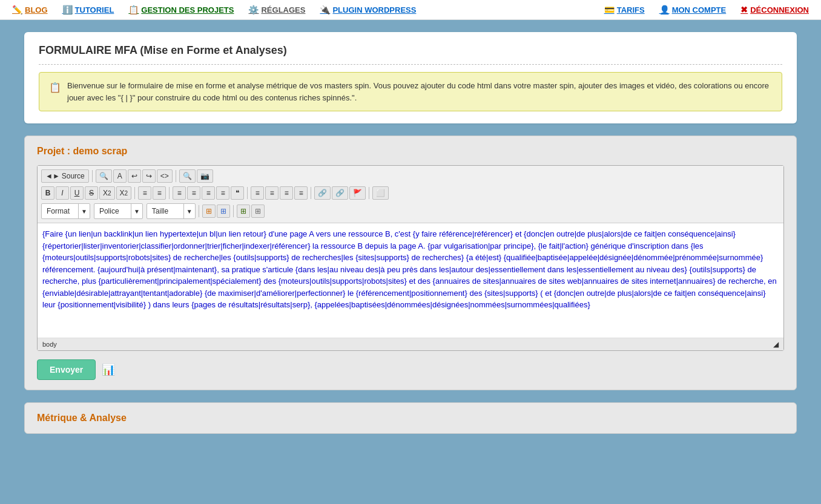 The image size is (821, 504). Describe the element at coordinates (410, 195) in the screenshot. I see `editor-toolbar: ◄► Source 🔍 A ↩ ↪ <> 🔍 📷 B I` at that location.